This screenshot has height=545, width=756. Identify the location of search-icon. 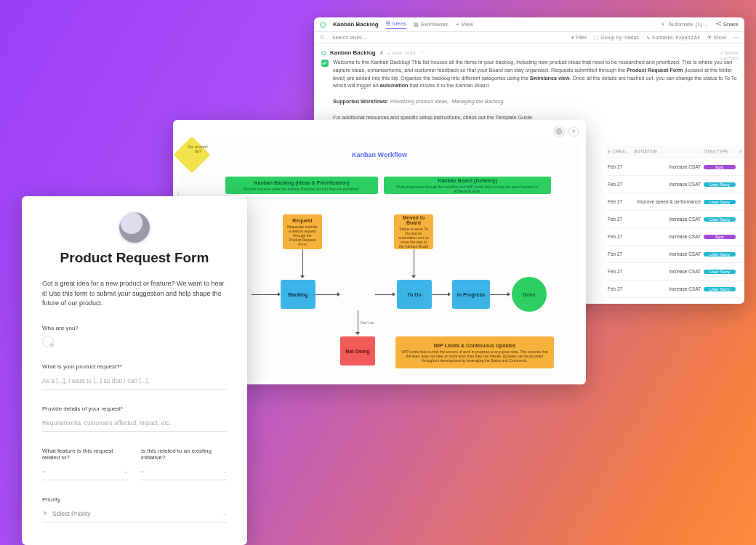
(323, 38).